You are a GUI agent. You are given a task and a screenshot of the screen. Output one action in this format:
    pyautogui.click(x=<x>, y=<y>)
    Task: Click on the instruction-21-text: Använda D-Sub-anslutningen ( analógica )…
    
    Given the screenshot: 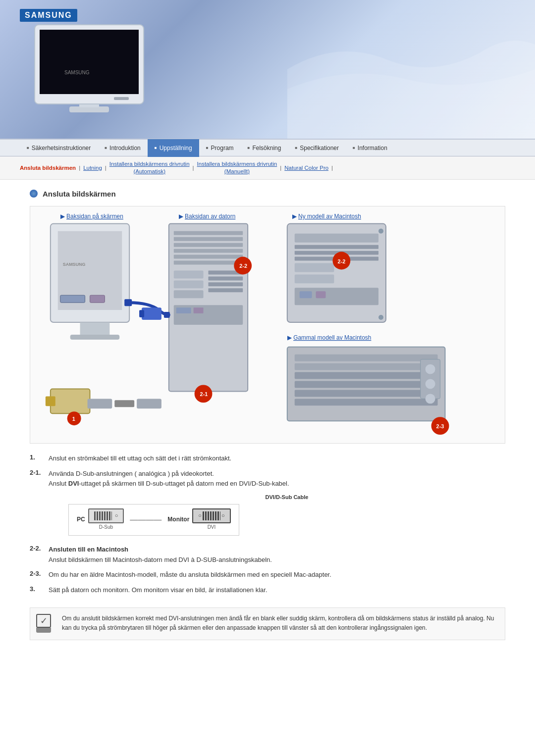 What is the action you would take?
    pyautogui.click(x=277, y=504)
    